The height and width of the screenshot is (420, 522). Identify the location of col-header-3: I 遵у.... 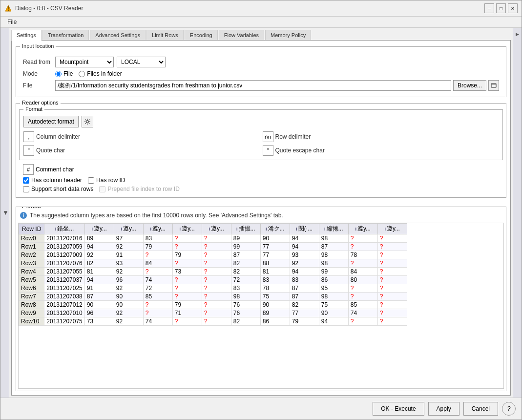
(158, 229).